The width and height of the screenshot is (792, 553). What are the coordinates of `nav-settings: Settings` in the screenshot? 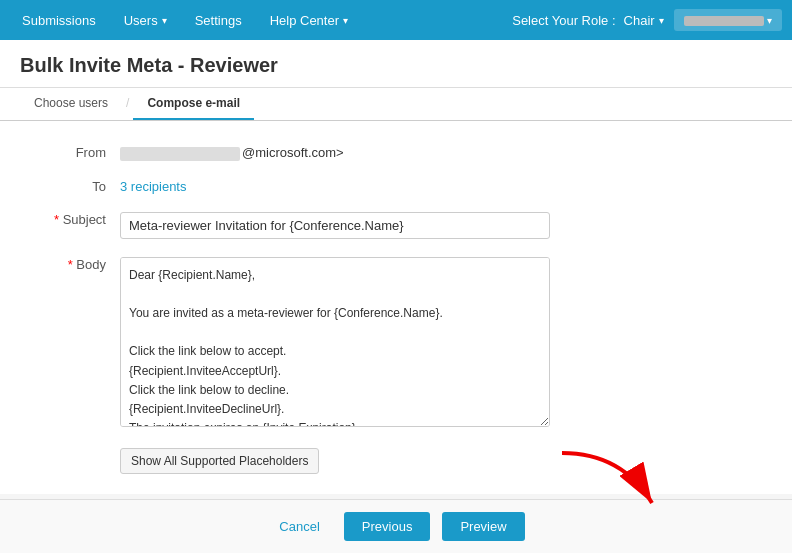 It's located at (218, 20).